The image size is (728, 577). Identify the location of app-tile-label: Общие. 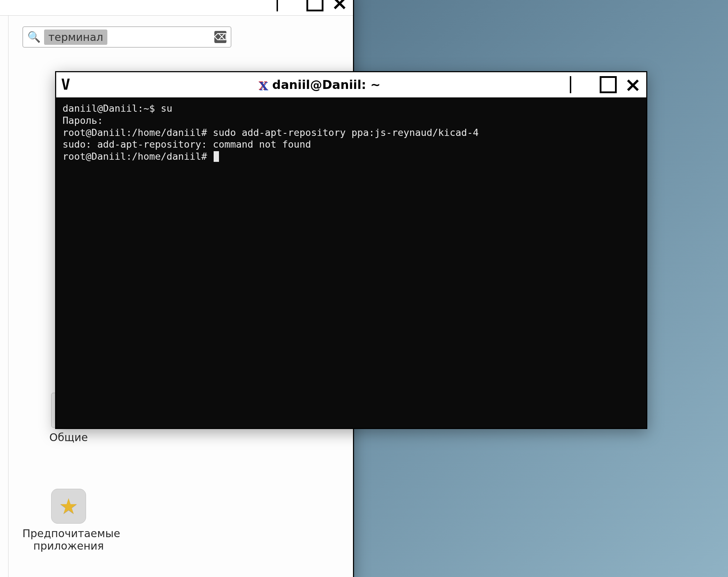
(69, 438).